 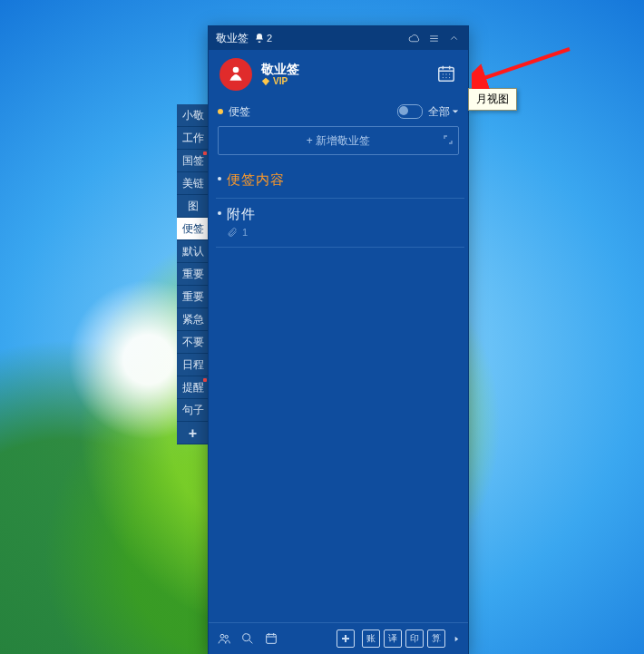 What do you see at coordinates (232, 38) in the screenshot?
I see `app-title: 敬业签` at bounding box center [232, 38].